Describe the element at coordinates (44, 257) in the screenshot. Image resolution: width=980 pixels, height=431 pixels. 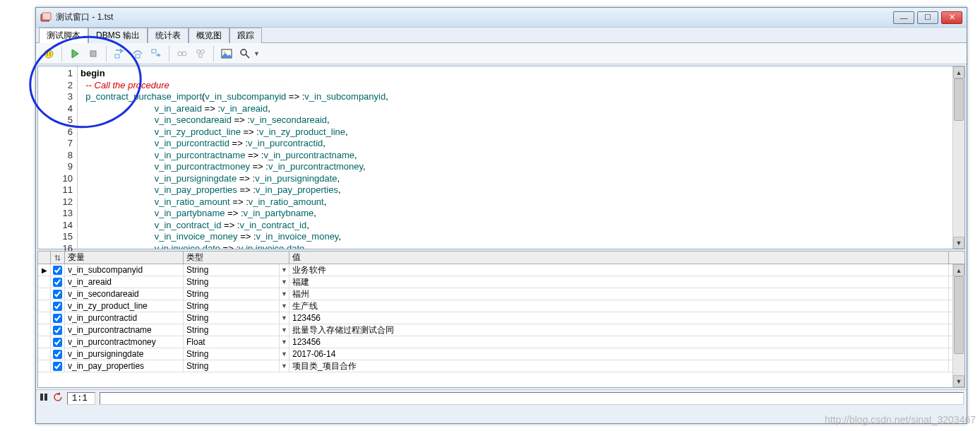
I see `col-selector` at that location.